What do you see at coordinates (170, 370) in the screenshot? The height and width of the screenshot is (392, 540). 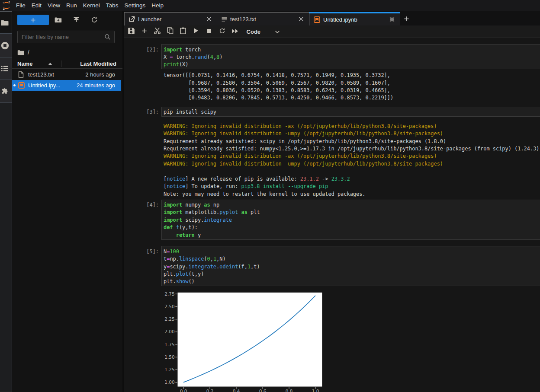 I see `svg-text: 1.25` at bounding box center [170, 370].